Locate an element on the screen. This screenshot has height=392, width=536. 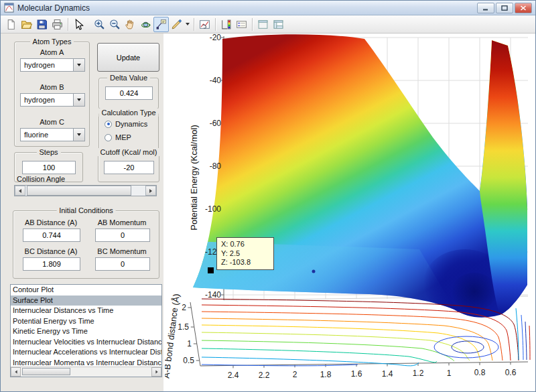
datatip-marker is located at coordinates (210, 271).